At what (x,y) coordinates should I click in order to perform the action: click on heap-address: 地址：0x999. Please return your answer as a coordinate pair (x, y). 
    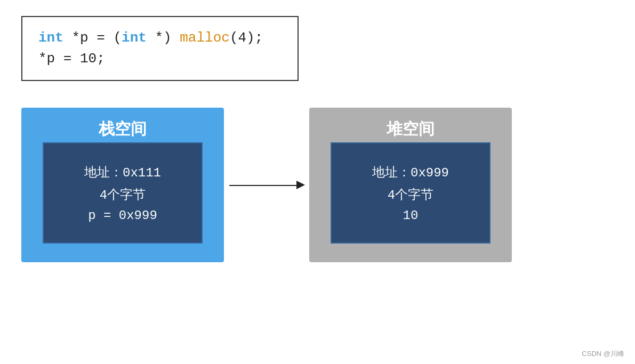
    Looking at the image, I should click on (411, 172).